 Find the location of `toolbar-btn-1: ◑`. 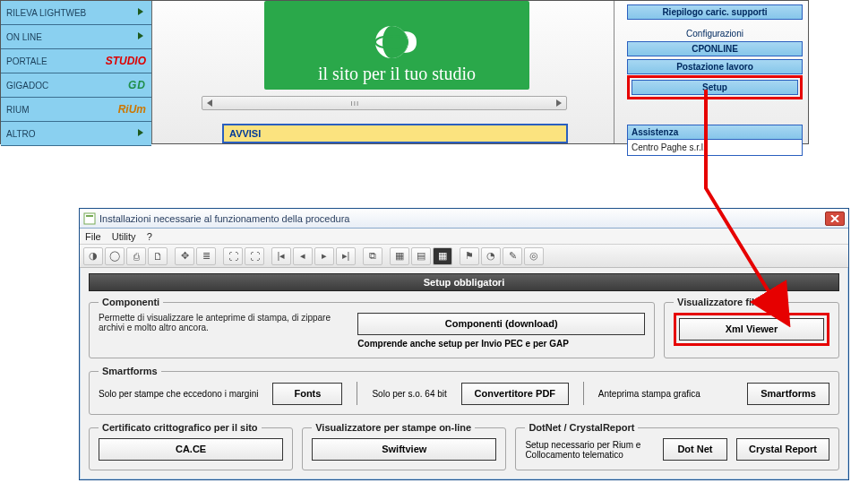

toolbar-btn-1: ◑ is located at coordinates (93, 256).